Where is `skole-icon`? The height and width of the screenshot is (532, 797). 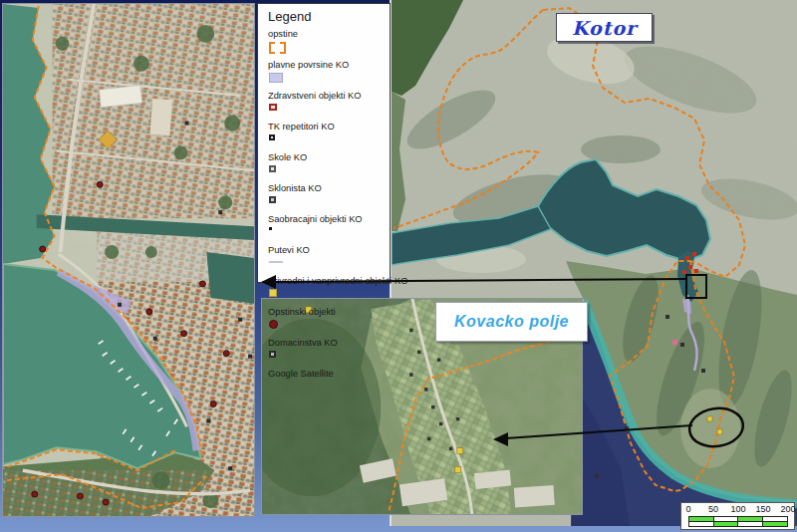
skole-icon is located at coordinates (273, 169).